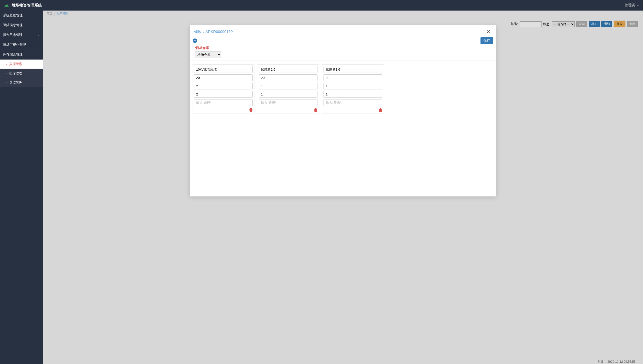  What do you see at coordinates (21, 35) in the screenshot?
I see `menu-op-log: 操作日志管理 ⌄` at bounding box center [21, 35].